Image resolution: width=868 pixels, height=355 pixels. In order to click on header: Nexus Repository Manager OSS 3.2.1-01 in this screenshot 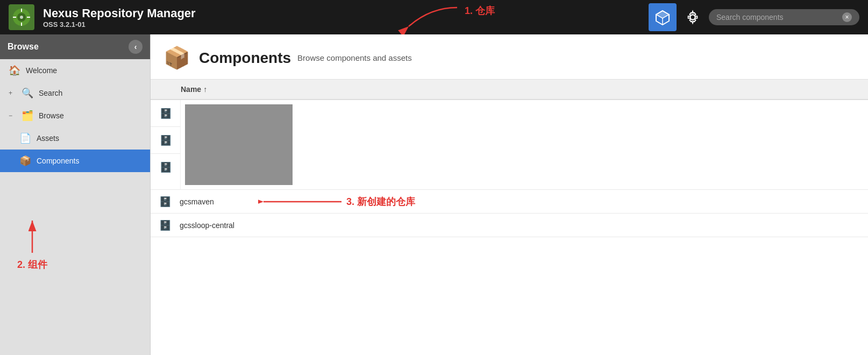, I will do `click(434, 17)`.